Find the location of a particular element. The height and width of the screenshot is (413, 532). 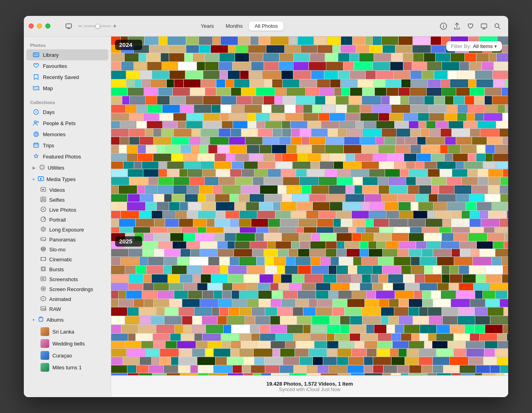

bursts-label: Bursts is located at coordinates (56, 269).